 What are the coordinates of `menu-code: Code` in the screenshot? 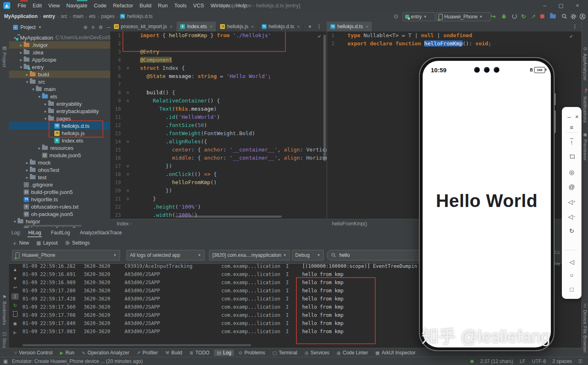 It's located at (100, 6).